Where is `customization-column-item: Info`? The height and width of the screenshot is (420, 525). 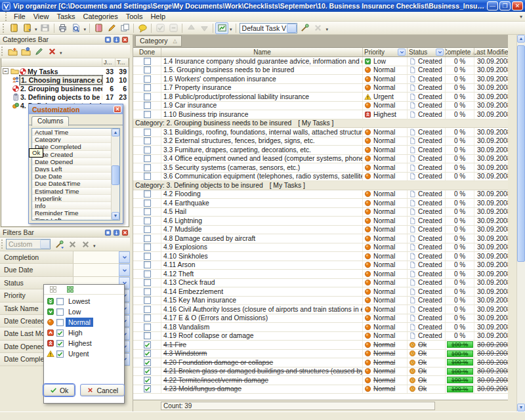 customization-column-item: Info is located at coordinates (72, 206).